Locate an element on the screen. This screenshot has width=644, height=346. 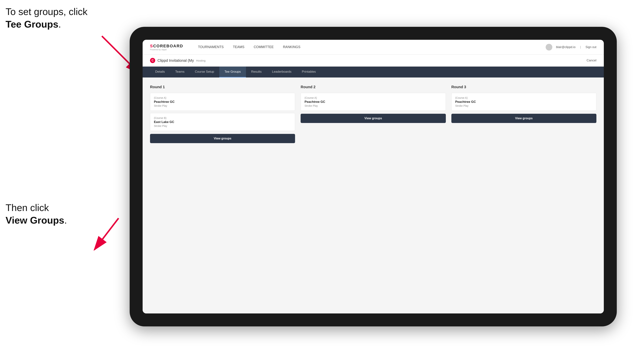
tab-results: Results is located at coordinates (256, 72).